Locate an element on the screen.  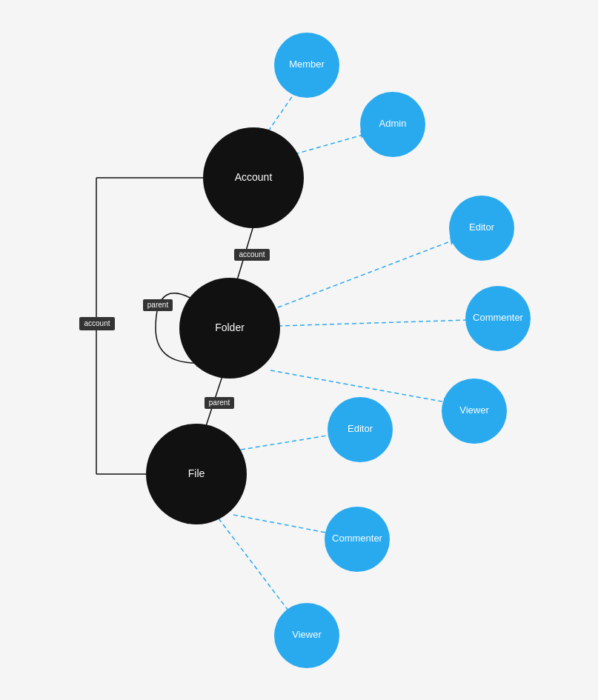
account-edge-label: account is located at coordinates (96, 323).